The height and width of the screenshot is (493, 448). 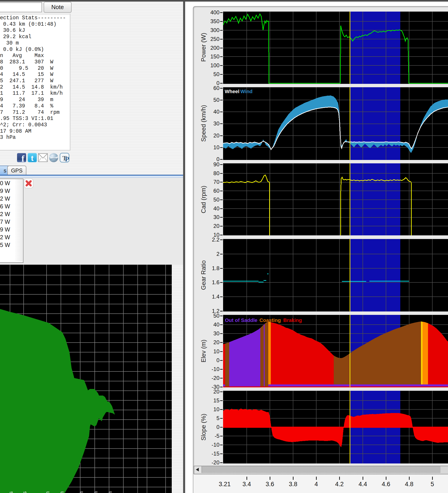 What do you see at coordinates (386, 484) in the screenshot?
I see `svg-text: 4.6` at bounding box center [386, 484].